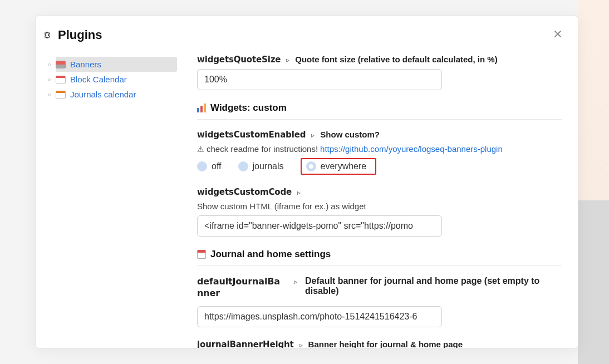 This screenshot has width=609, height=364. What do you see at coordinates (380, 60) in the screenshot?
I see `setting-label-row: widgetsQuoteSize ▹ Quote font size (rela…` at bounding box center [380, 60].